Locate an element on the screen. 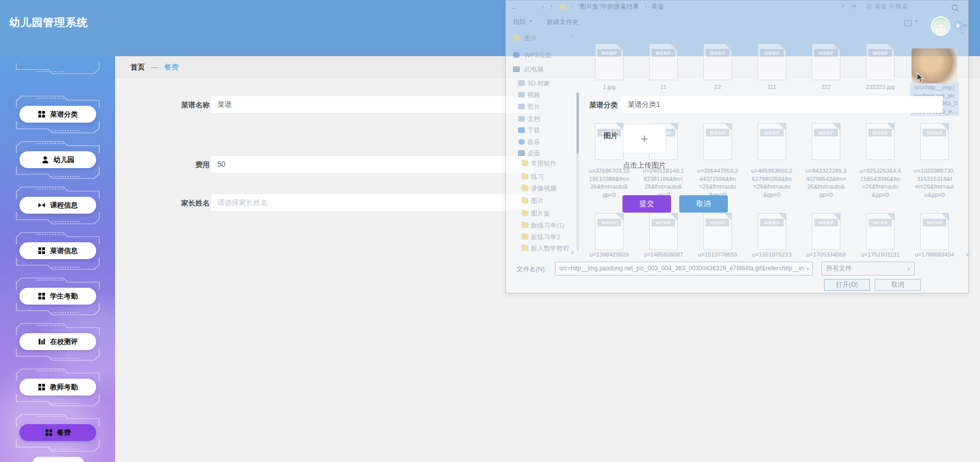  dialog-cancel-button: 取消 is located at coordinates (898, 285).